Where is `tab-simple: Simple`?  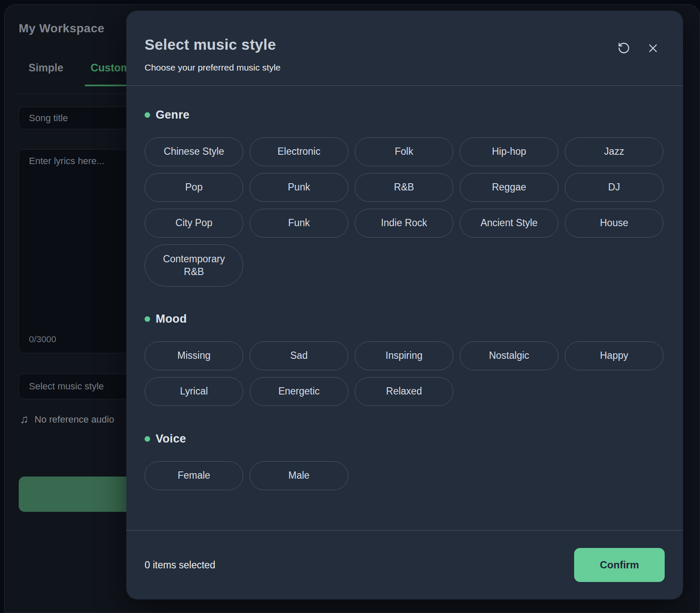
tab-simple: Simple is located at coordinates (46, 68).